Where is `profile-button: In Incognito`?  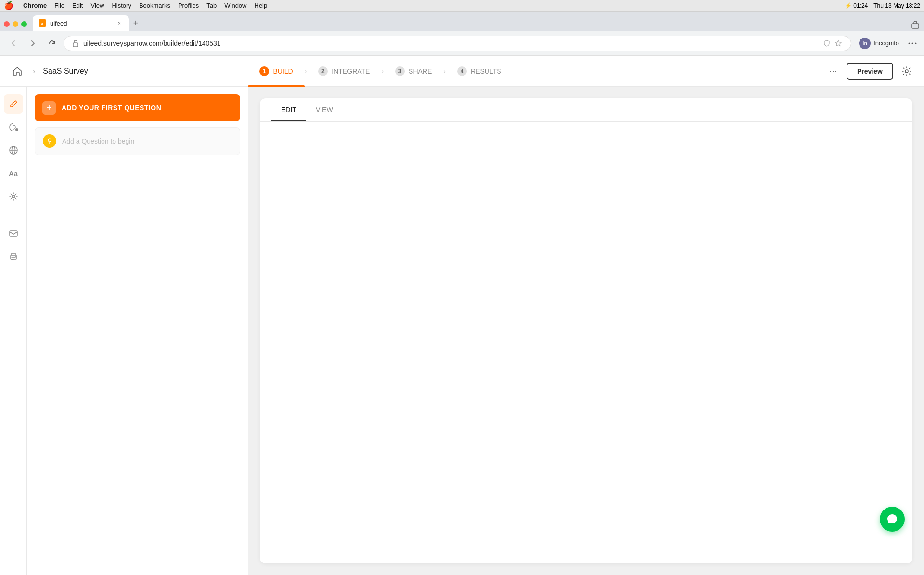
profile-button: In Incognito is located at coordinates (879, 43).